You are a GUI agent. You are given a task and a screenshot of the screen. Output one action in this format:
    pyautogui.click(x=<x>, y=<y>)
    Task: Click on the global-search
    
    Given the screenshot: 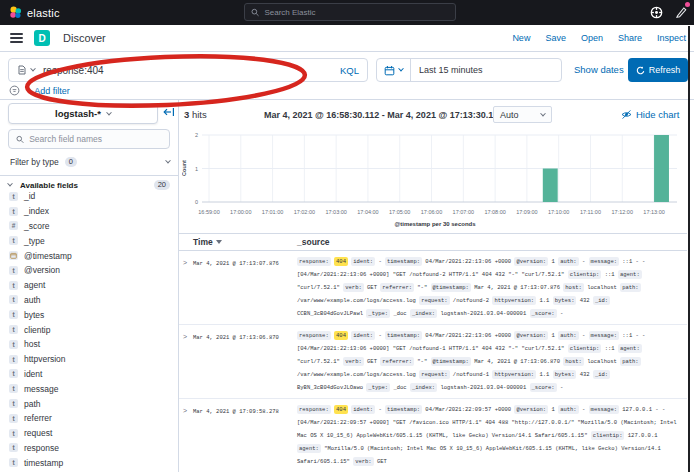 What is the action you would take?
    pyautogui.click(x=350, y=12)
    